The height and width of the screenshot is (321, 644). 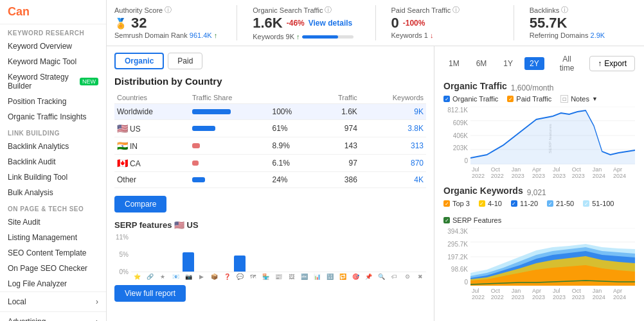 I want to click on serp-flag: 🇺🇸, so click(x=179, y=225).